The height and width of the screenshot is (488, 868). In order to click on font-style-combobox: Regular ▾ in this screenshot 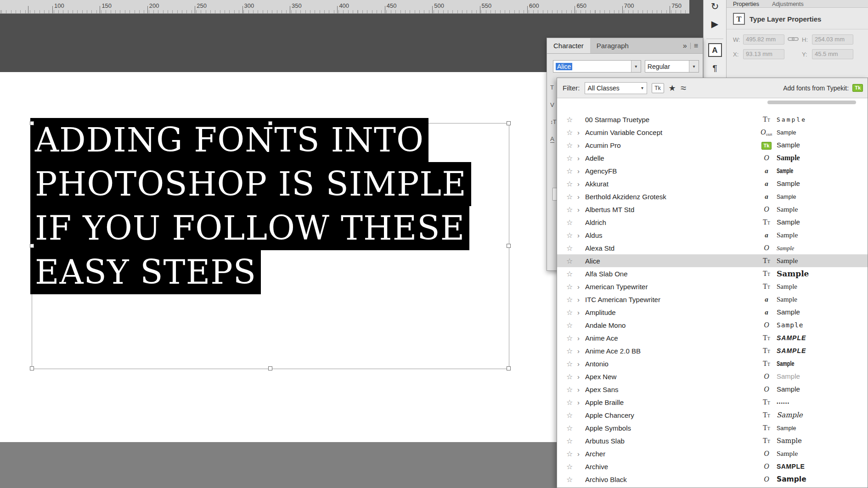, I will do `click(672, 66)`.